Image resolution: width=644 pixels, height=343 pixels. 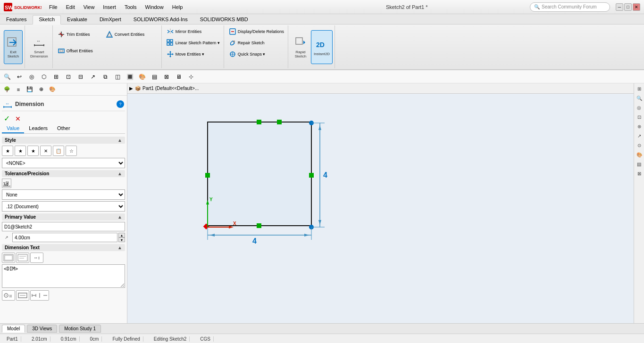 What do you see at coordinates (8, 295) in the screenshot?
I see `dim-icon-btn-4: ⊞` at bounding box center [8, 295].